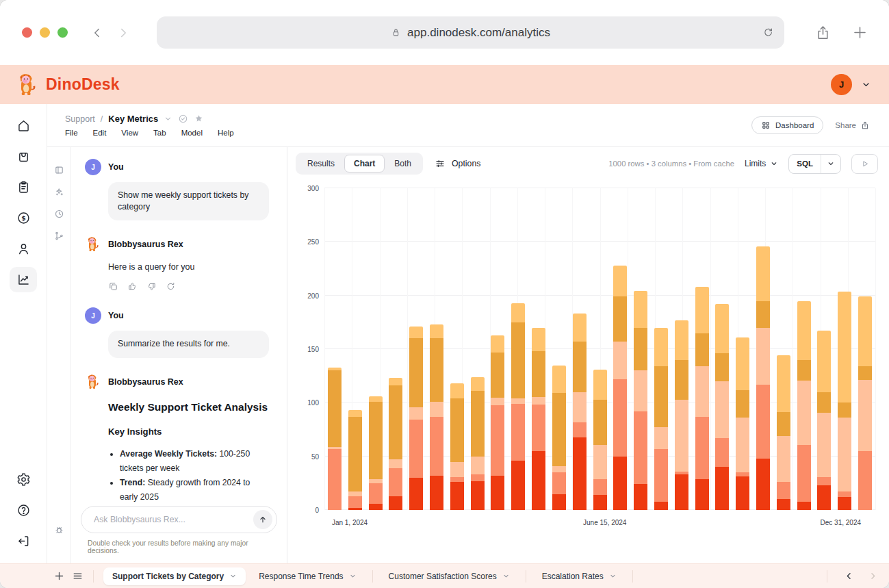  Describe the element at coordinates (23, 126) in the screenshot. I see `sidebar-item-home` at that location.